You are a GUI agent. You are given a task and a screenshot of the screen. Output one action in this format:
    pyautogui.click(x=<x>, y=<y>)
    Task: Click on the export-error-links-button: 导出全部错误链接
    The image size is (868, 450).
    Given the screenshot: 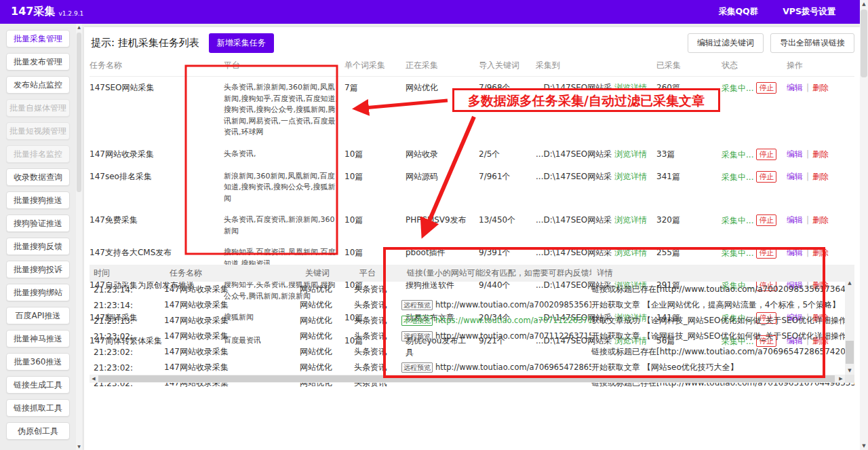 What is the action you would take?
    pyautogui.click(x=812, y=43)
    